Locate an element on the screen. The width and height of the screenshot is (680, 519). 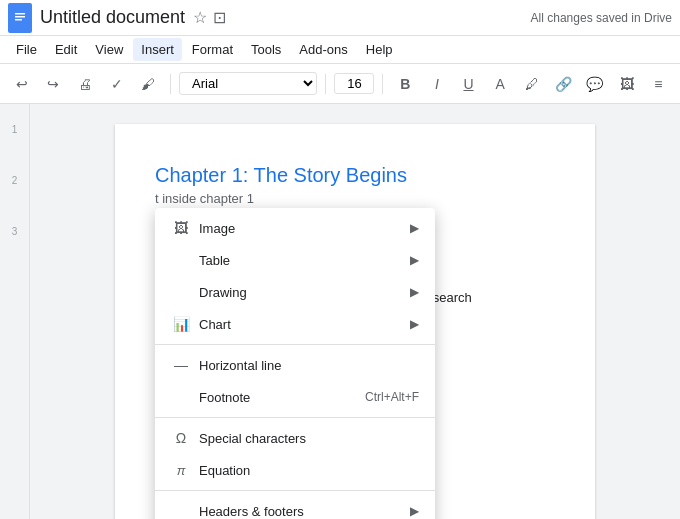
sidebar: 1 2 3 is located at coordinates (15, 312).